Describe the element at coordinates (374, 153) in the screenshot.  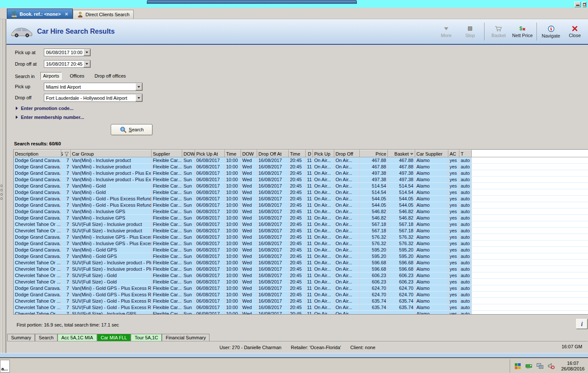
I see `column-header-price-13: Price` at that location.